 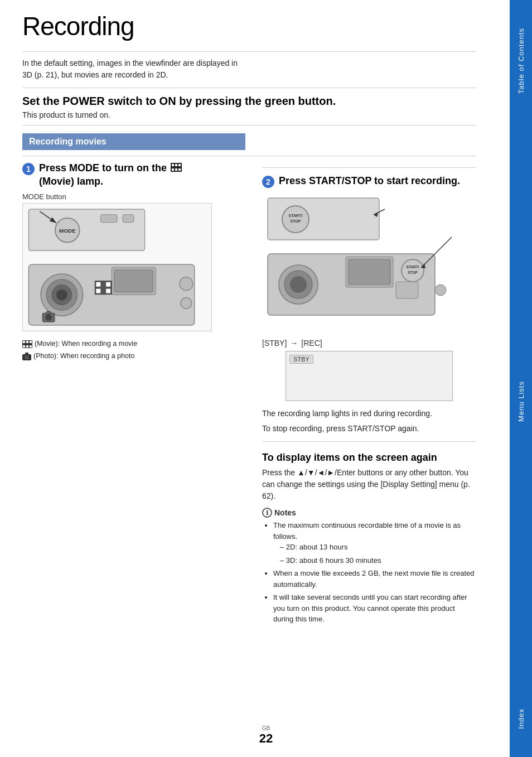 I want to click on set-power-body: This product is turned on., so click(x=249, y=115).